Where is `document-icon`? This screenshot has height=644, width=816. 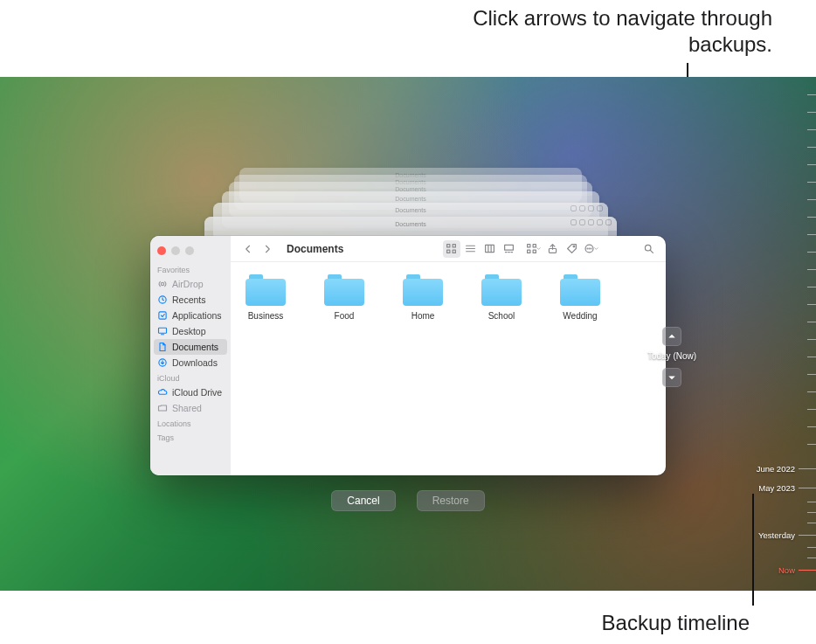 document-icon is located at coordinates (163, 347).